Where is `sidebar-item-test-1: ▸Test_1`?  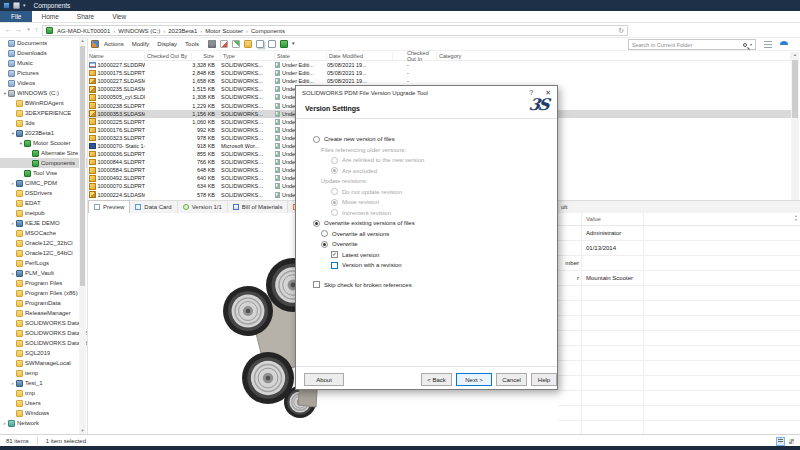
sidebar-item-test-1: ▸Test_1 is located at coordinates (44, 383).